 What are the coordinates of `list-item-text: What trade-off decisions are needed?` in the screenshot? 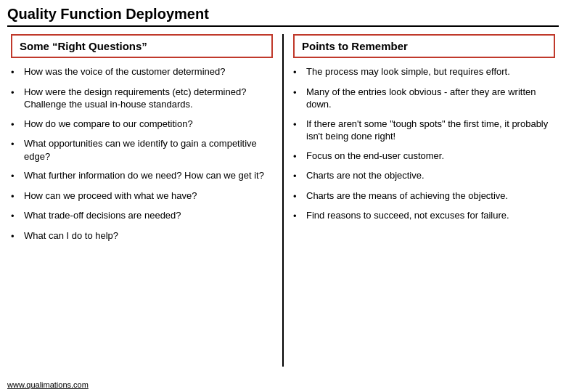 It's located at (103, 216).